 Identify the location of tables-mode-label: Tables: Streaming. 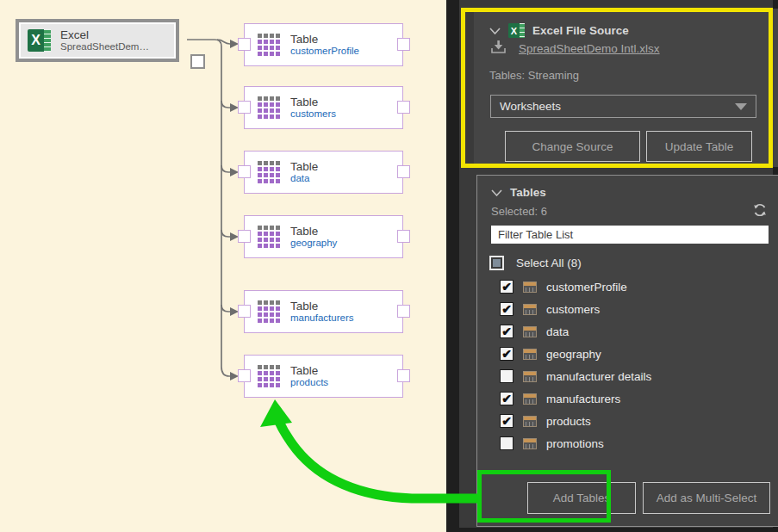
(534, 76).